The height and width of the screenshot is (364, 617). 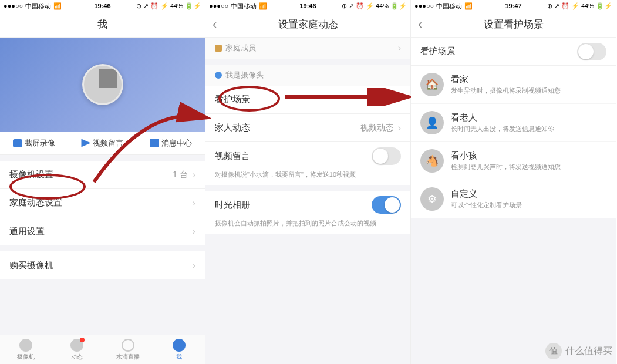 I want to click on scene-icon: 🏠, so click(x=432, y=85).